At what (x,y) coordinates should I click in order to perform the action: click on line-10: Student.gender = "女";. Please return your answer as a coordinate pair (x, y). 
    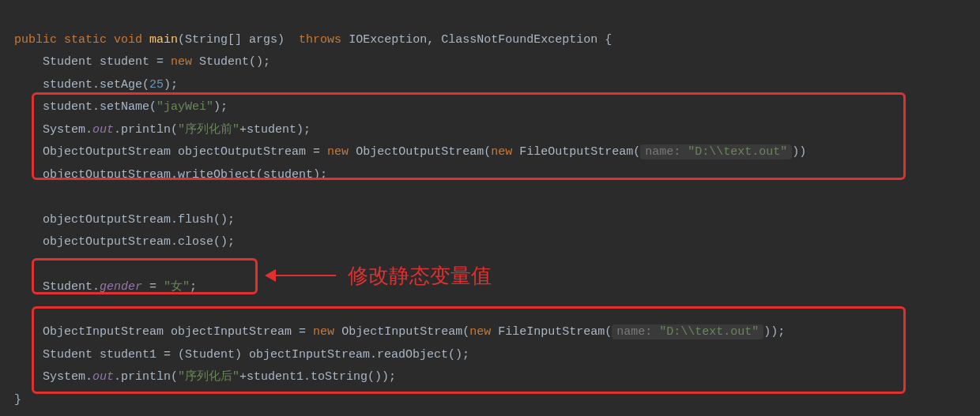
    Looking at the image, I should click on (120, 287).